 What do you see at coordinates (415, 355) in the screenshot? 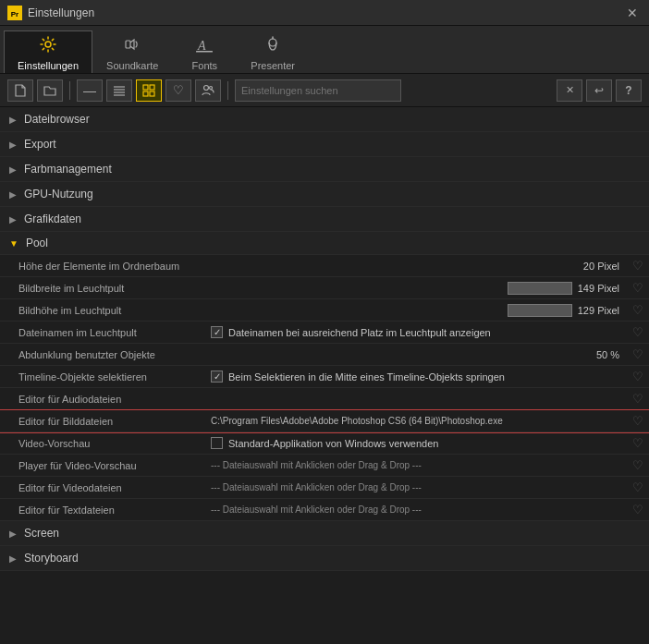
I see `value-abdunklung: 50 %` at bounding box center [415, 355].